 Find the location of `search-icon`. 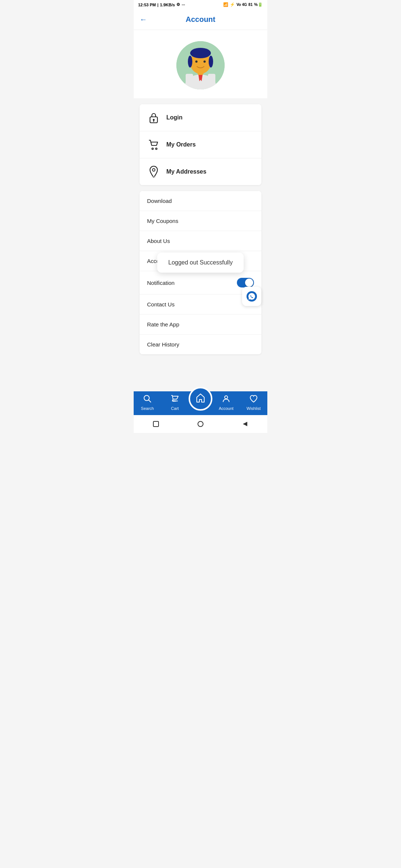

search-icon is located at coordinates (147, 400).